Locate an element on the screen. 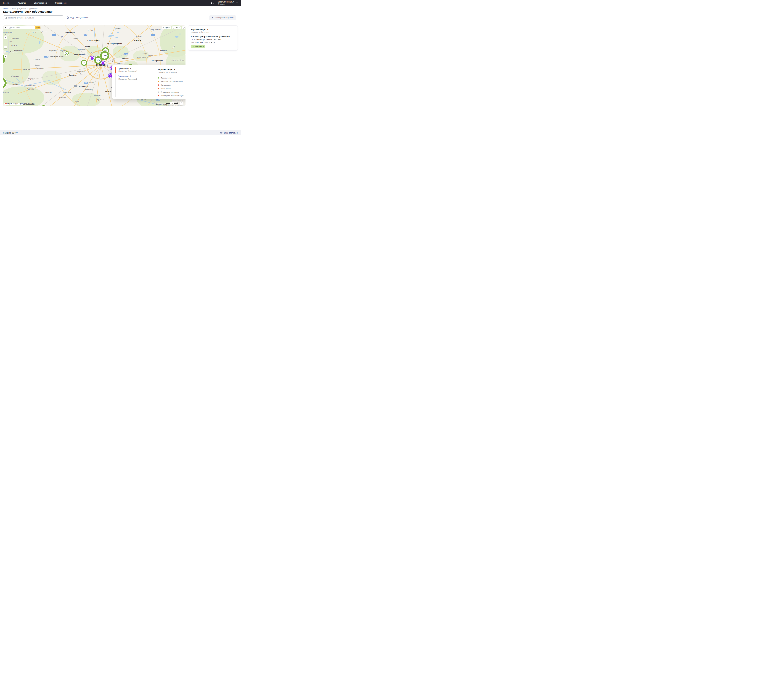  map-place-label: Тучково is located at coordinates (15, 85).